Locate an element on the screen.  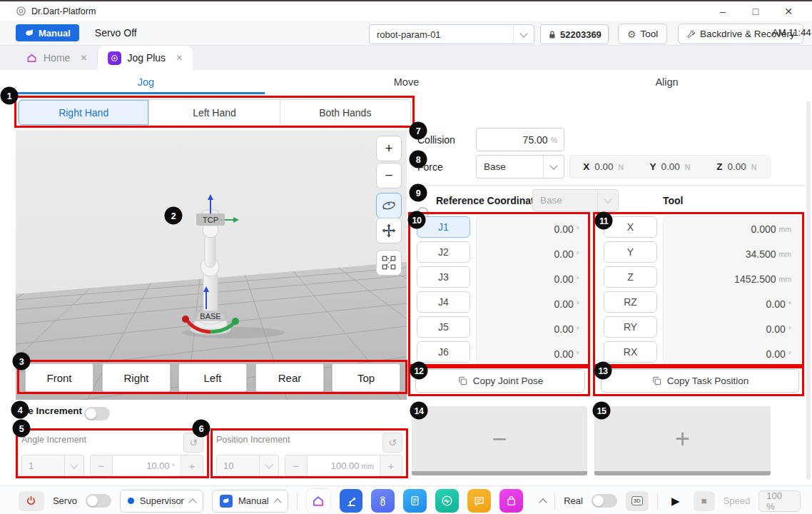
base-label: BASE is located at coordinates (210, 316).